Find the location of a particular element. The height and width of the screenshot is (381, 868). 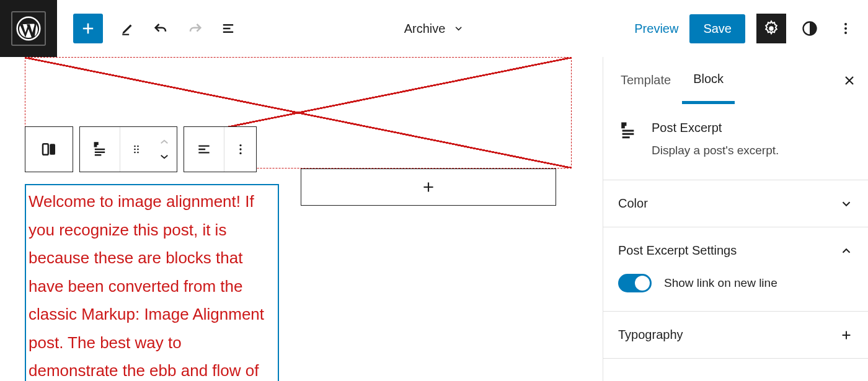

tab-template: Template is located at coordinates (646, 81).